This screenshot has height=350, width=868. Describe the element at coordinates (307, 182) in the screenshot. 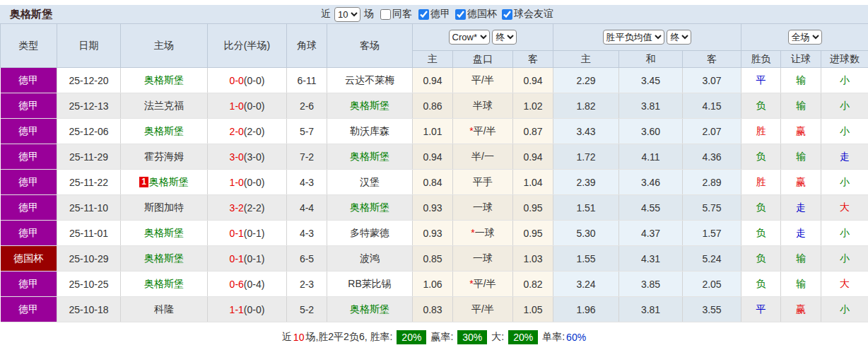

I see `corner-cell: 4-3` at that location.